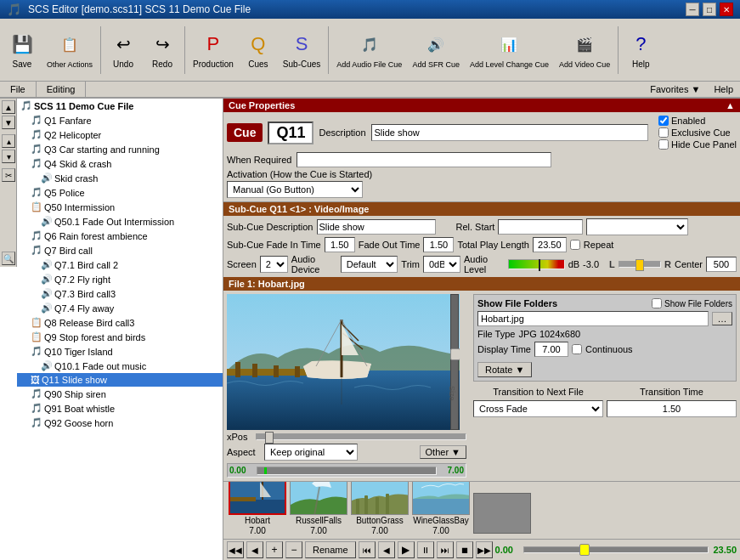 This screenshot has height=560, width=740. What do you see at coordinates (436, 50) in the screenshot?
I see `add-sfr-button: 🔊 Add SFR Cue` at bounding box center [436, 50].